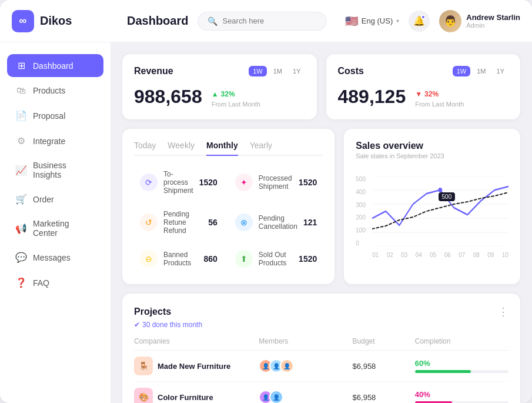 Image resolution: width=532 pixels, height=403 pixels. I want to click on list-item: ↺ Pending Retune Refund 56, so click(179, 222).